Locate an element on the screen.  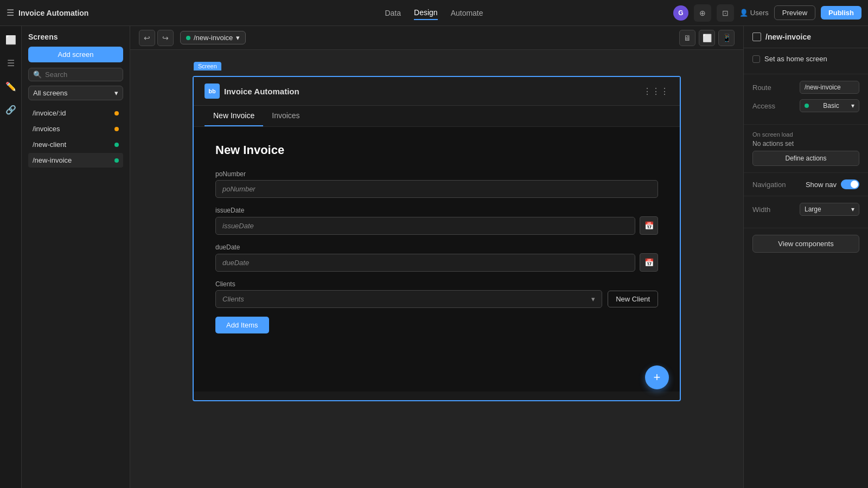
new-client-button: New Client is located at coordinates (633, 299).